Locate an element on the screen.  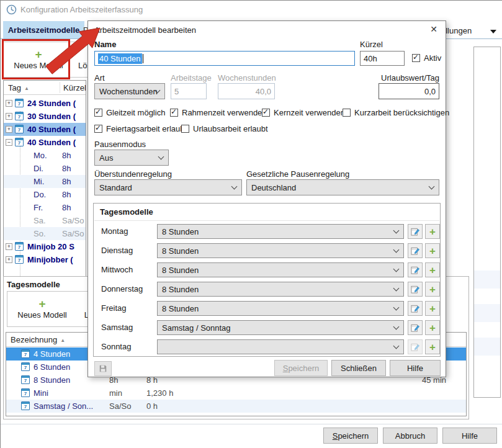
row-kuerzel: 8h is located at coordinates (66, 169).